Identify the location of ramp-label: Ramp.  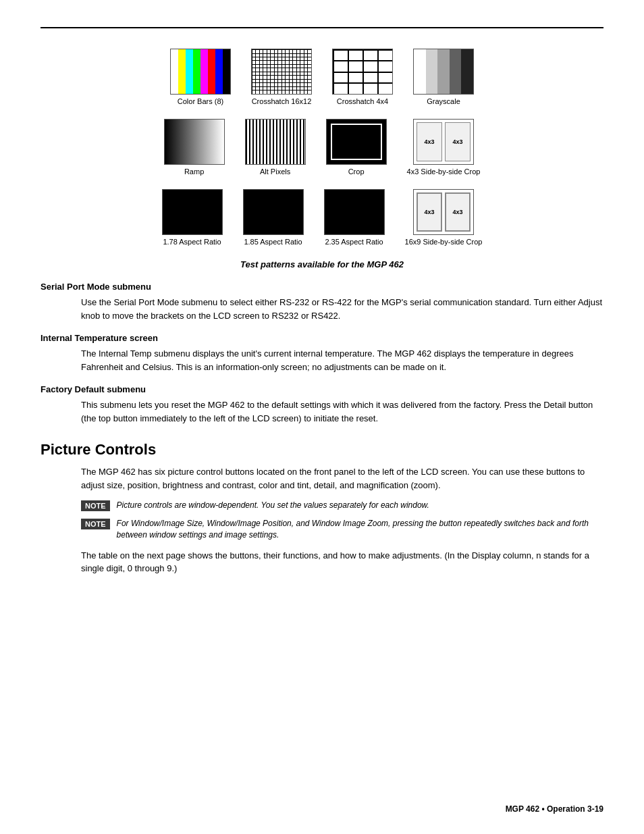
(194, 172).